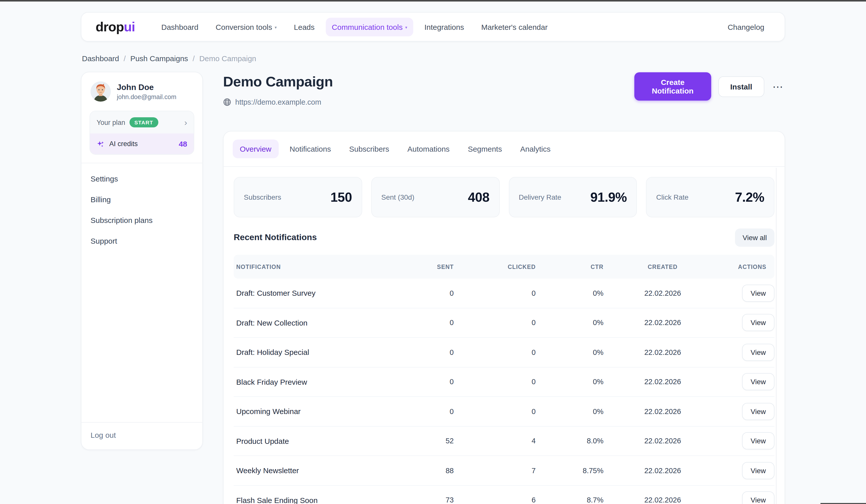 This screenshot has height=504, width=866. What do you see at coordinates (504, 293) in the screenshot?
I see `table-row: Draft: Customer Survey 0 0 0% 22.02.2026…` at bounding box center [504, 293].